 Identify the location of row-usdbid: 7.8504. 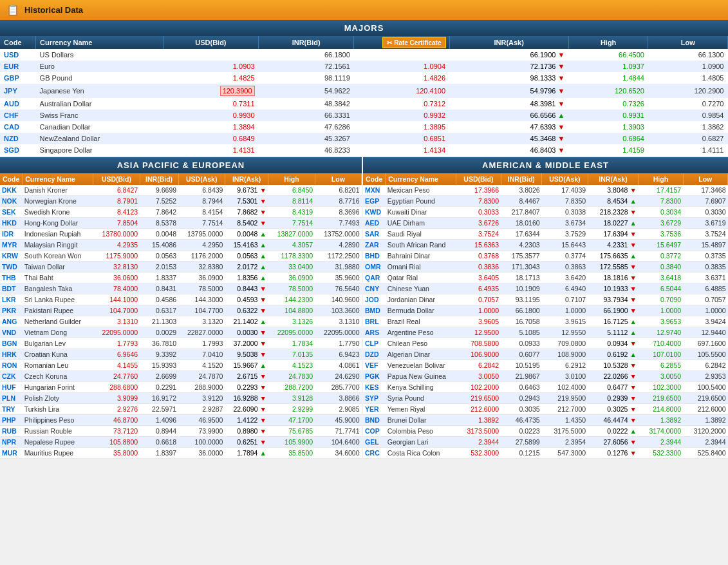
(117, 223).